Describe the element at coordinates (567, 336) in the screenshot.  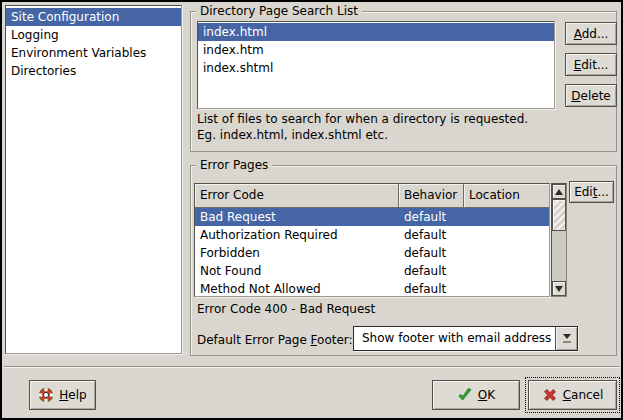
I see `chevron-down-icon` at that location.